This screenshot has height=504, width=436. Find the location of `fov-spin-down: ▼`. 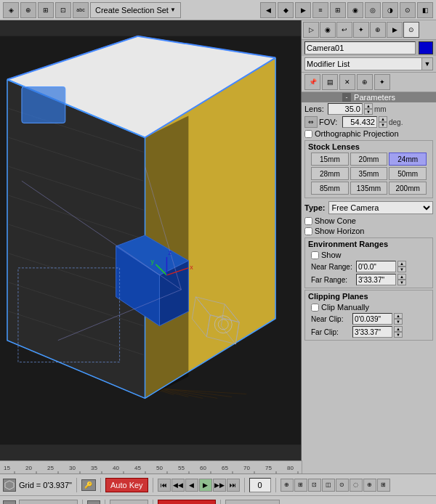

fov-spin-down: ▼ is located at coordinates (383, 125).